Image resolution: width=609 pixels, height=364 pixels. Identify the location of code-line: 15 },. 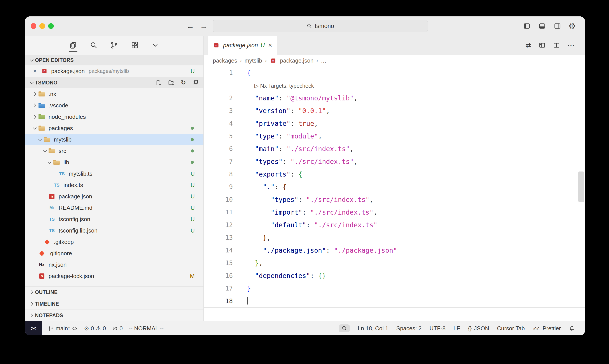
(394, 263).